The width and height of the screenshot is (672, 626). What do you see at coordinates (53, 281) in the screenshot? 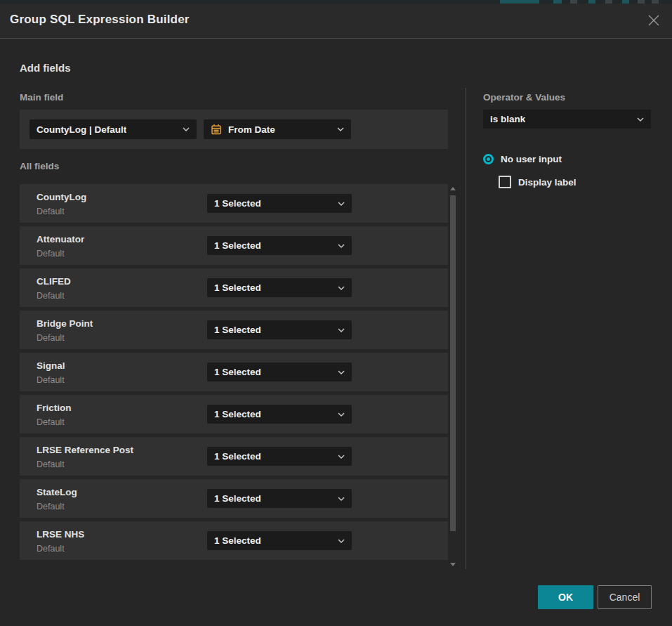
I see `field-name: CLIFED` at bounding box center [53, 281].